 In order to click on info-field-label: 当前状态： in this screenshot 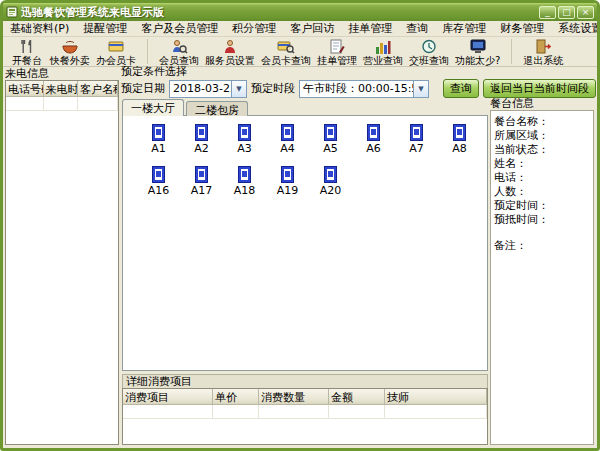, I will do `click(542, 150)`.